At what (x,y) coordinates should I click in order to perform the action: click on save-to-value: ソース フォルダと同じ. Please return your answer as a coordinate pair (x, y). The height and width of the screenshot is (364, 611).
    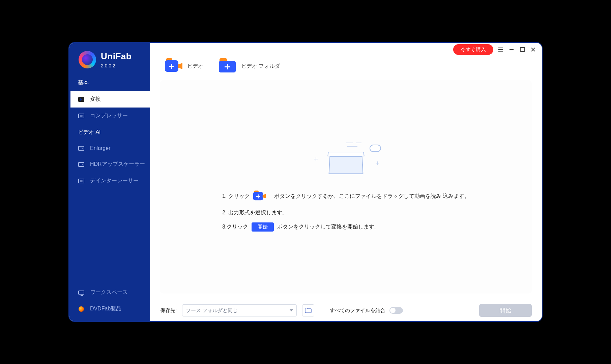
    Looking at the image, I should click on (212, 311).